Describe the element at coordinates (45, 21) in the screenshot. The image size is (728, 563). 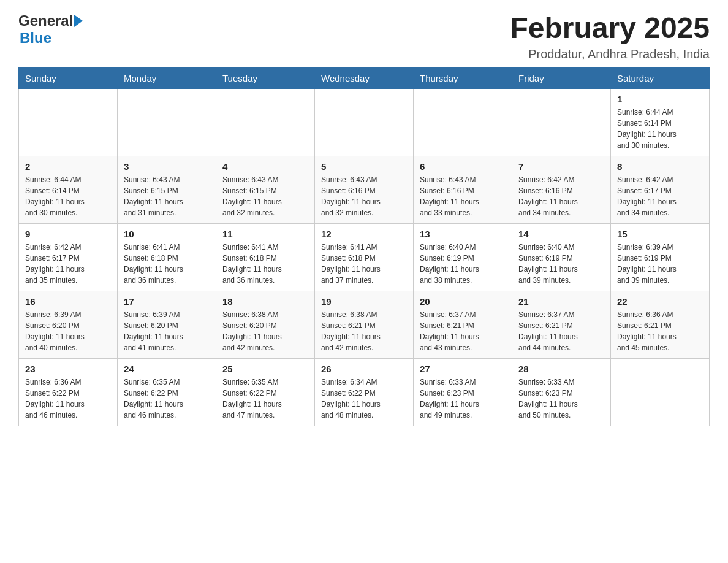
I see `logo-general-text: General` at that location.